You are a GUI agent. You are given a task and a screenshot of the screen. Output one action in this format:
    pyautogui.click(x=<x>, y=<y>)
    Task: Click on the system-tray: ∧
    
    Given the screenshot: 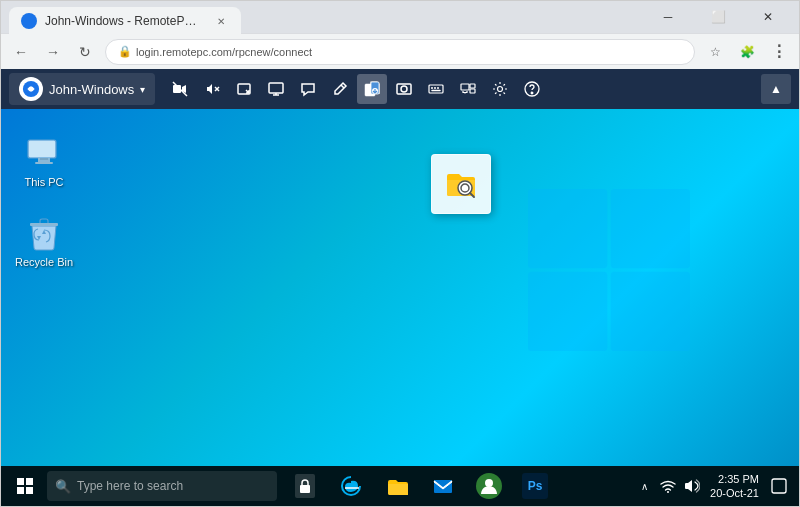 What is the action you would take?
    pyautogui.click(x=714, y=486)
    